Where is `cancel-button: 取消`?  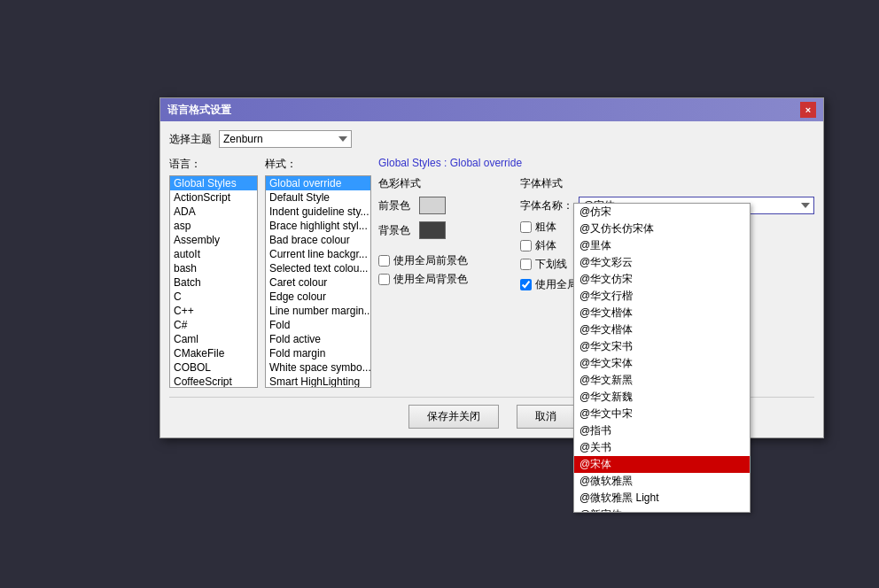 cancel-button: 取消 is located at coordinates (546, 416).